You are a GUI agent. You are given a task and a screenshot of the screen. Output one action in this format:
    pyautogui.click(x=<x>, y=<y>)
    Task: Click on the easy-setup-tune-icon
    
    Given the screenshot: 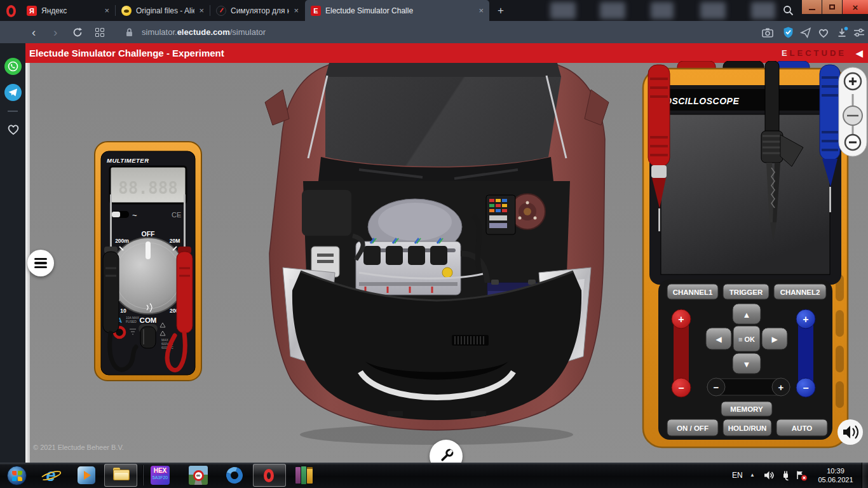 What is the action you would take?
    pyautogui.click(x=859, y=32)
    